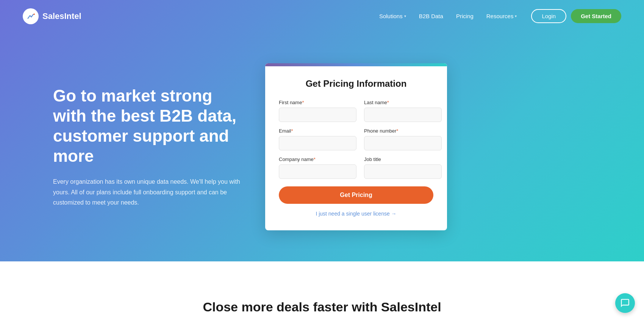 The image size is (644, 322). I want to click on company-input, so click(317, 172).